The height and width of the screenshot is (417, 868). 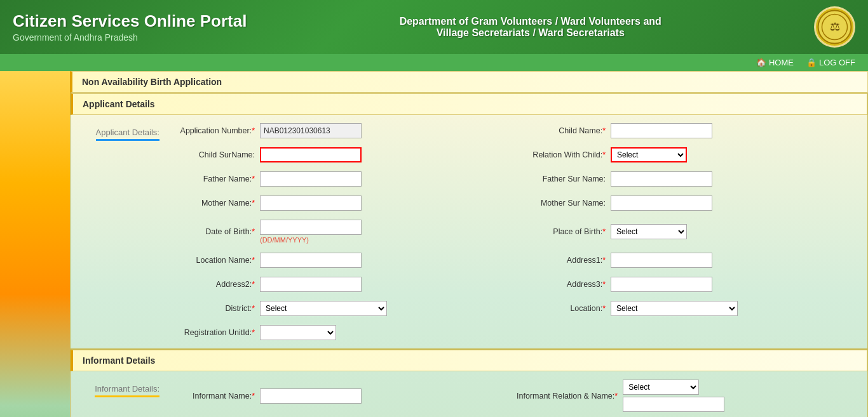 I want to click on home-icon: 🏠, so click(x=761, y=62).